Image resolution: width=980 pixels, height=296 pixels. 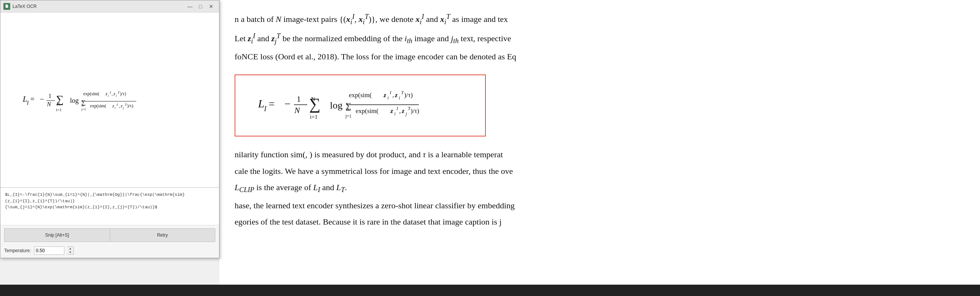 What do you see at coordinates (110, 235) in the screenshot?
I see `button-row: Snip [Alt+S] Retry` at bounding box center [110, 235].